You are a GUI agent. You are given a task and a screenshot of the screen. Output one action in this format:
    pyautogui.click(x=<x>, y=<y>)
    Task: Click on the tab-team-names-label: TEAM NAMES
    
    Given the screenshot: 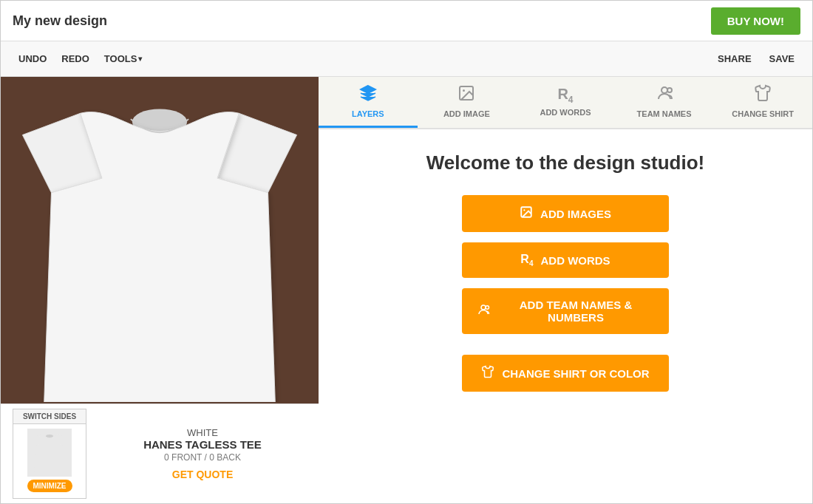 What is the action you would take?
    pyautogui.click(x=664, y=114)
    